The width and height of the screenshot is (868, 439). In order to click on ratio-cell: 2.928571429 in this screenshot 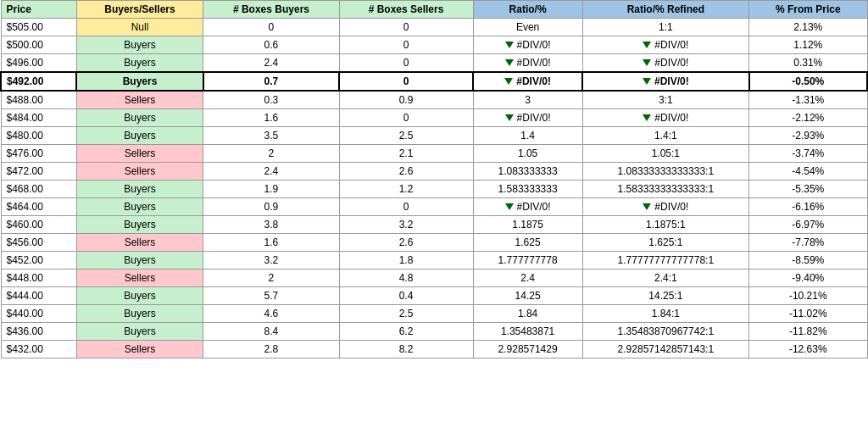, I will do `click(527, 349)`.